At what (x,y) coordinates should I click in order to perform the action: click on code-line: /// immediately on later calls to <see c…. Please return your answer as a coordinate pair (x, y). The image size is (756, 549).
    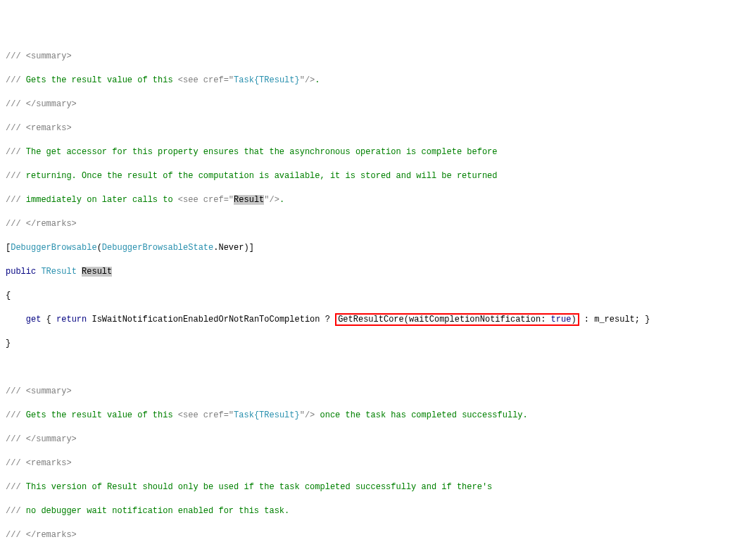
    Looking at the image, I should click on (378, 200).